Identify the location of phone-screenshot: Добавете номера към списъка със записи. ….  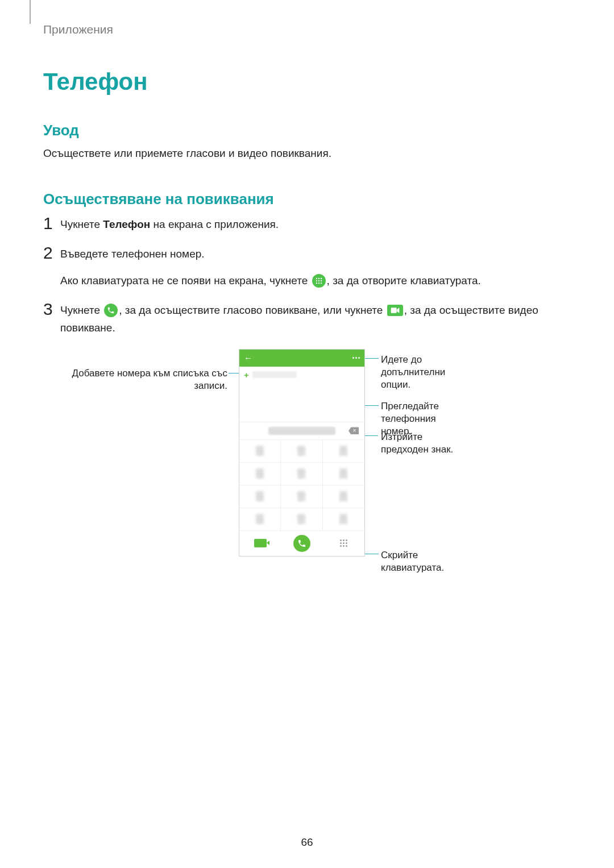
(307, 466).